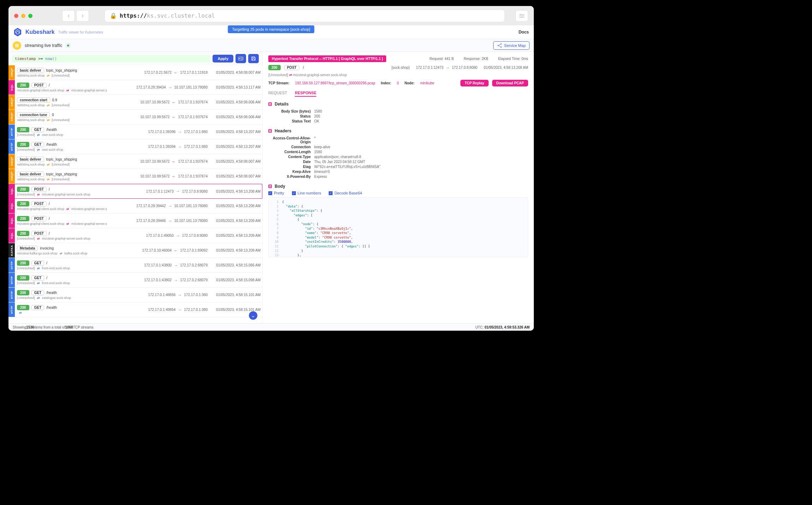 The image size is (812, 505). What do you see at coordinates (271, 16) in the screenshot?
I see `browser-chrome: ‹ › 🔒 https://ks.svc.cluster.local` at bounding box center [271, 16].